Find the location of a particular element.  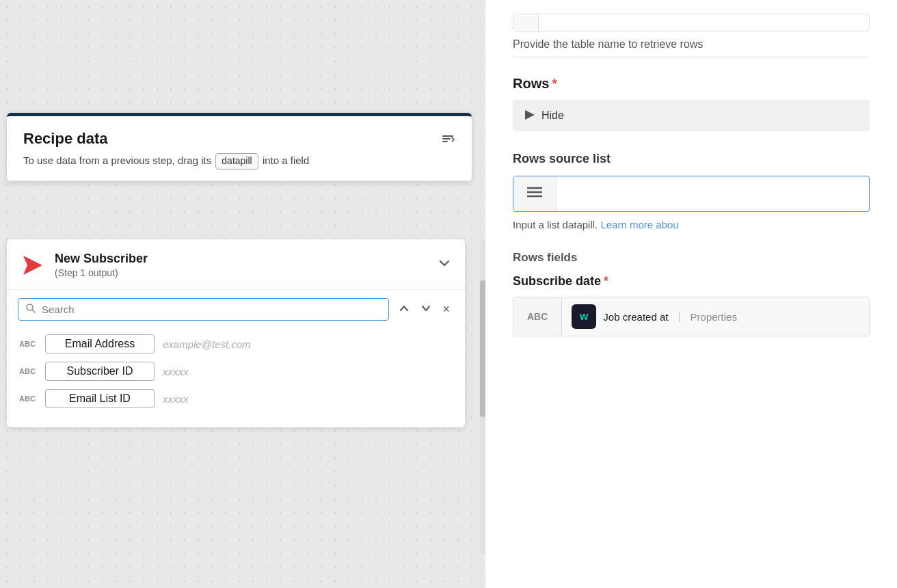

list-item: ABC Subscriber ID xxxxx is located at coordinates (236, 371).